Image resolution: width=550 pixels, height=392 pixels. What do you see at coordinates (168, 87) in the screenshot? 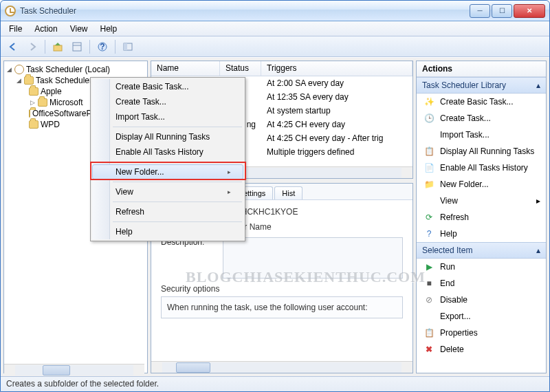
I see `ctx-create-basic: Create Basic Task...` at bounding box center [168, 87].